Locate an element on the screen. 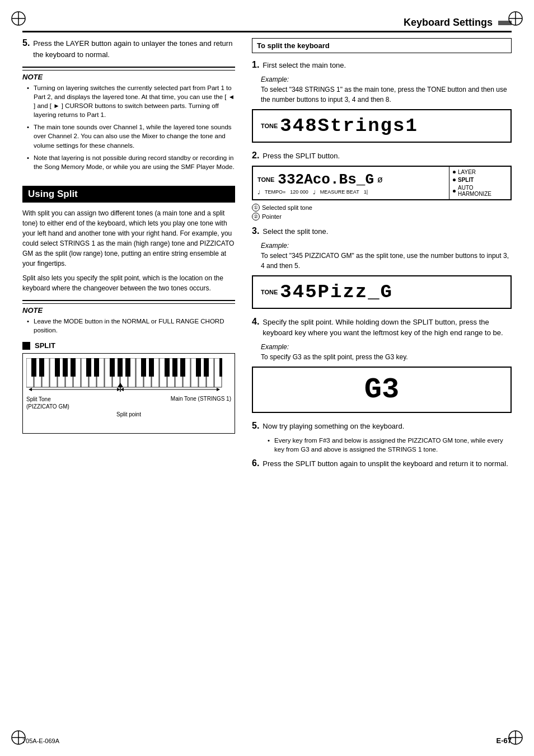 This screenshot has width=534, height=756. lcd2-main: TONE 332Aco.Bs_G ø ♩ TEMPO= 120 000 ♩ ME… is located at coordinates (351, 183).